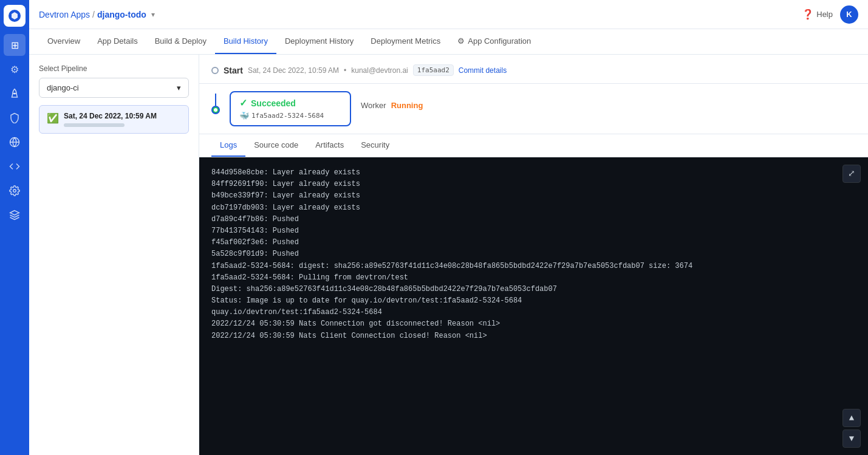  I want to click on log-line: 84ff92691f90: Layer already exists, so click(533, 185).